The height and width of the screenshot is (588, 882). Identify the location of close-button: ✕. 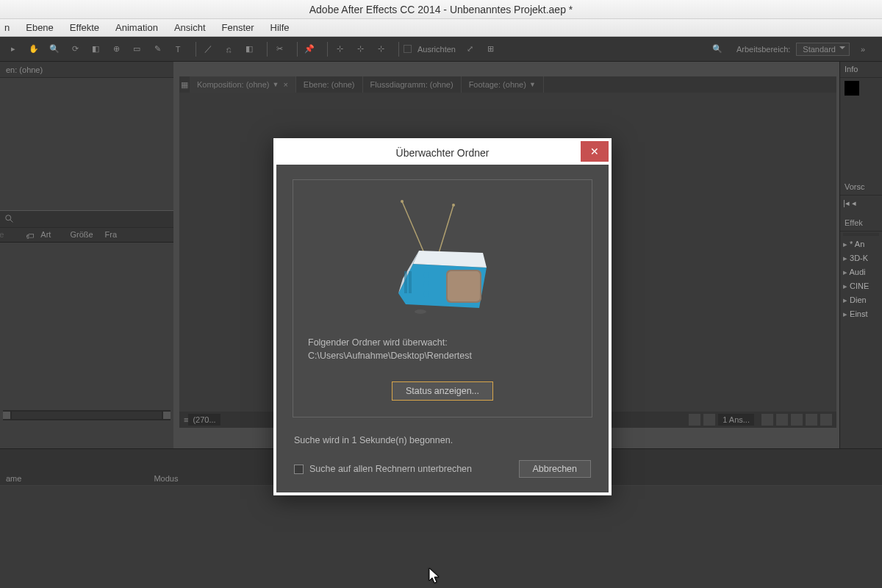
(595, 151).